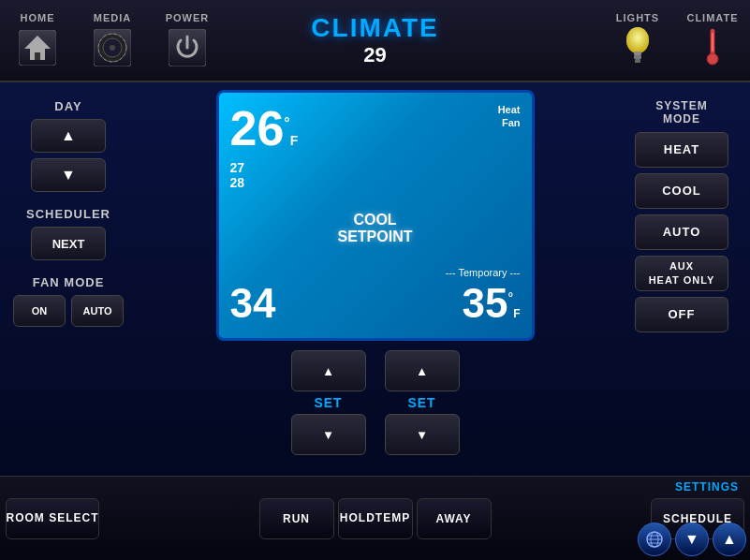  Describe the element at coordinates (492, 303) in the screenshot. I see `temp-right: 35°F` at that location.